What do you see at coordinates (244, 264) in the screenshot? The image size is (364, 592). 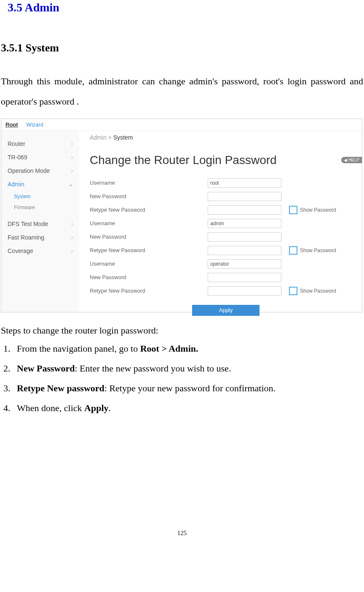 I see `username-input-operator` at bounding box center [244, 264].